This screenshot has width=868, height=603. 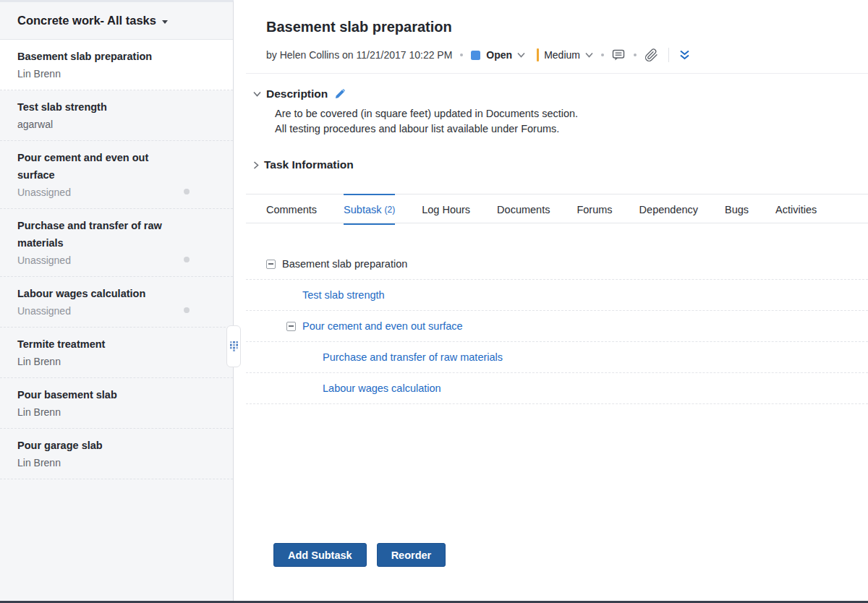 I want to click on tab-count: (2), so click(x=391, y=210).